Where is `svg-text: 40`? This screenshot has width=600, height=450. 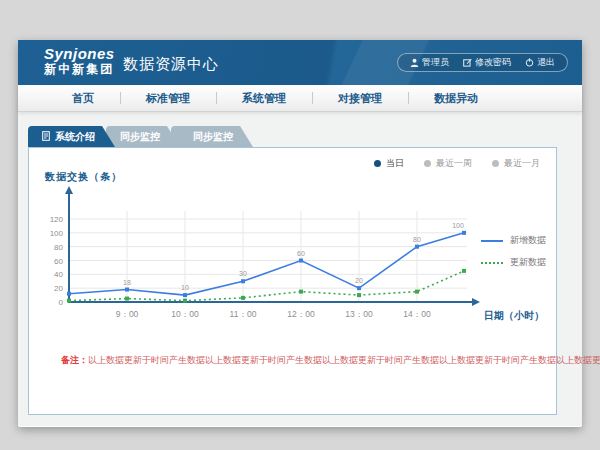 svg-text: 40 is located at coordinates (58, 274).